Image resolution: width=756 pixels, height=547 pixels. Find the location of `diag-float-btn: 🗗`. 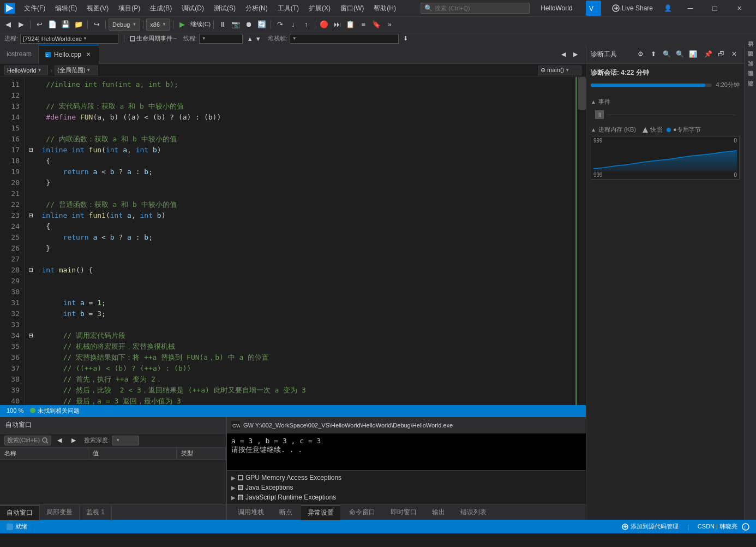

diag-float-btn: 🗗 is located at coordinates (721, 54).